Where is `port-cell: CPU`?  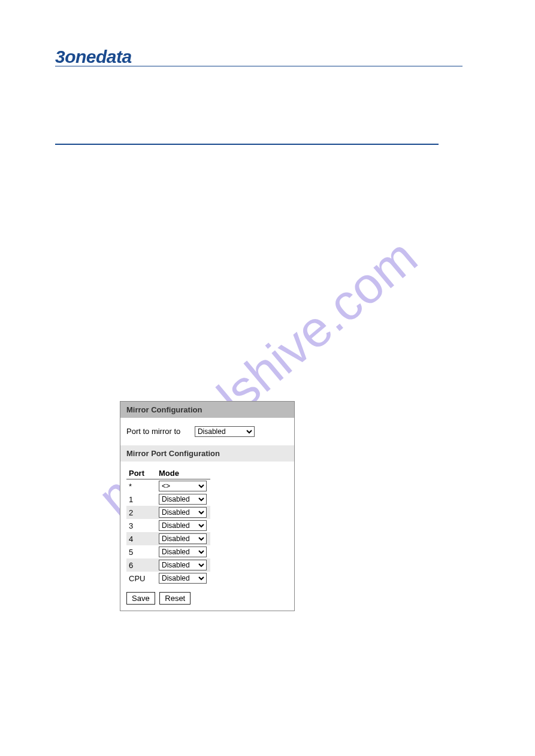
port-cell: CPU is located at coordinates (141, 578).